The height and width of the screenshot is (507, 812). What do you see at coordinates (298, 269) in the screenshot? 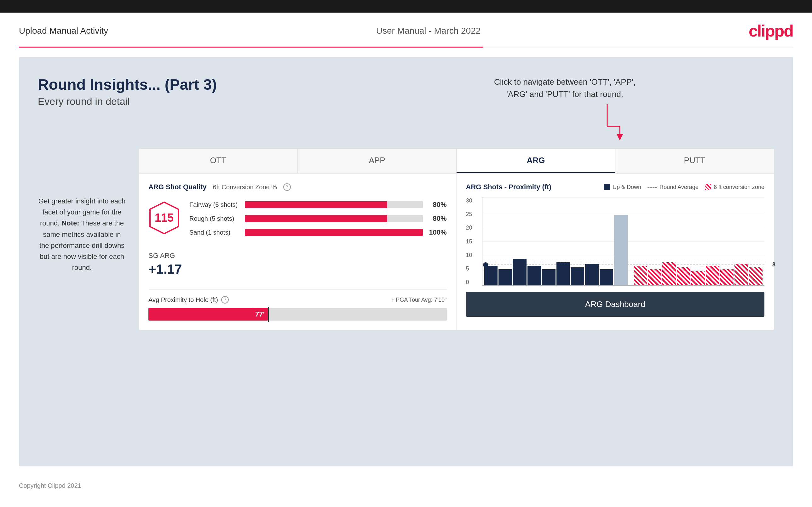
I see `sg-value: +1.17` at bounding box center [298, 269].